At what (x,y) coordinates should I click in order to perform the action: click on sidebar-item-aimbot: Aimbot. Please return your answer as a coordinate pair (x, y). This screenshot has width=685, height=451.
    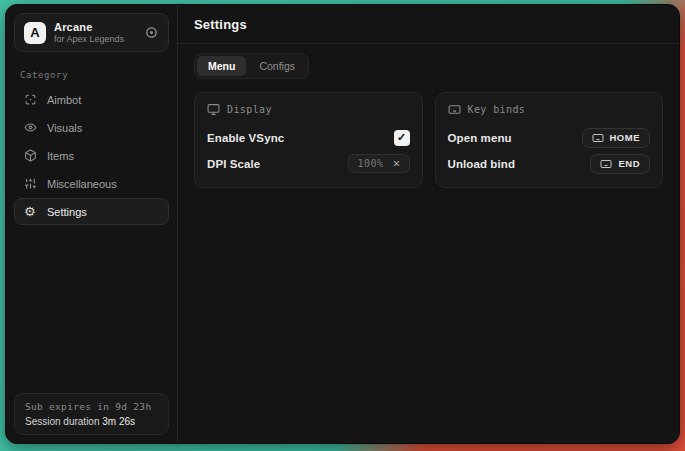
    Looking at the image, I should click on (92, 100).